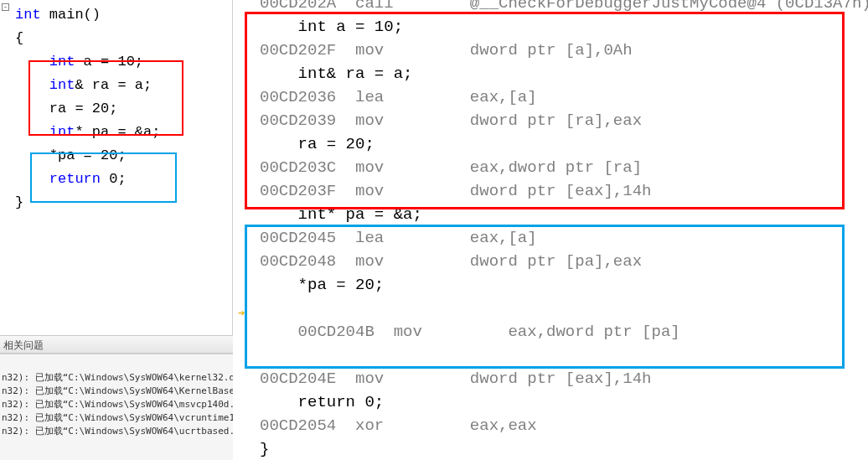  Describe the element at coordinates (116, 344) in the screenshot. I see `related-issues-panel-header: 相关问题` at that location.